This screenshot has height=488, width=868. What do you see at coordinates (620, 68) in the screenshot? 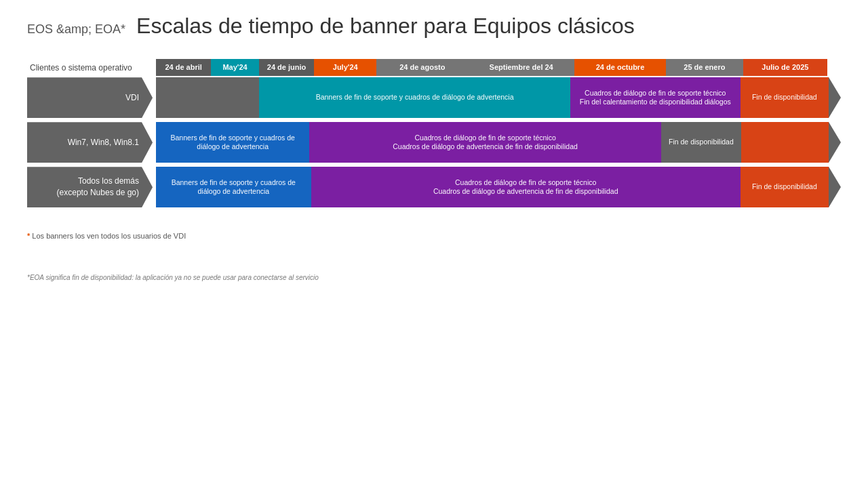
I see `date-header-oct: 24 de octubre` at bounding box center [620, 68].